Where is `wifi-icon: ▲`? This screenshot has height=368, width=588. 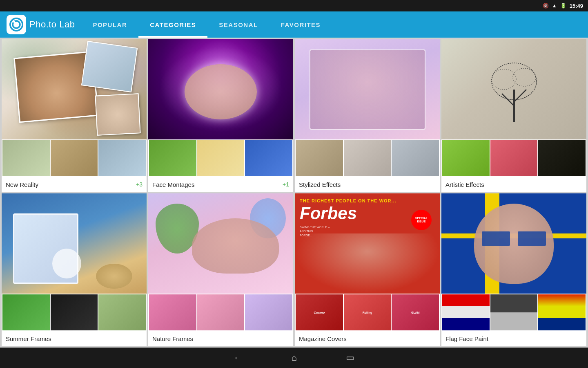 wifi-icon: ▲ is located at coordinates (555, 6).